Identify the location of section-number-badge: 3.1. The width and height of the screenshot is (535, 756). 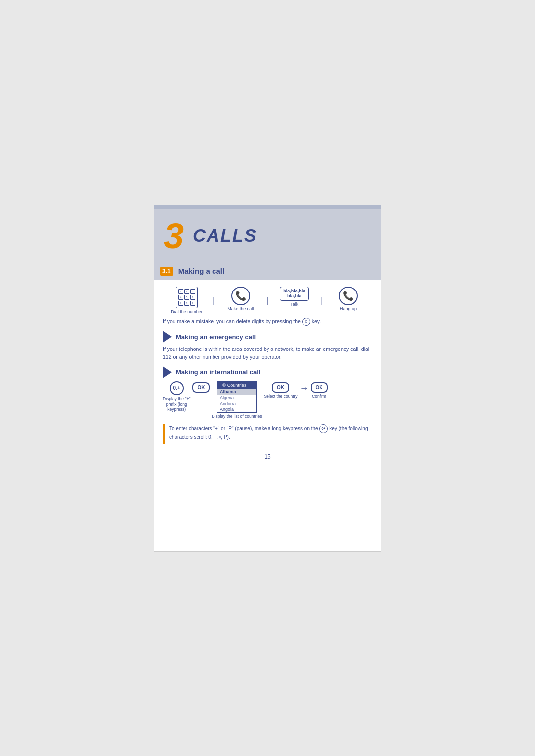
(166, 271).